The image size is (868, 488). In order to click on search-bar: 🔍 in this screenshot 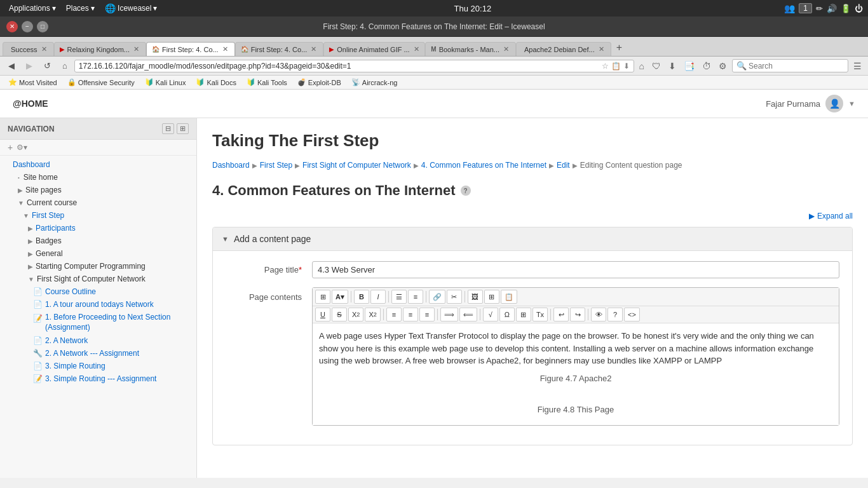, I will do `click(790, 66)`.